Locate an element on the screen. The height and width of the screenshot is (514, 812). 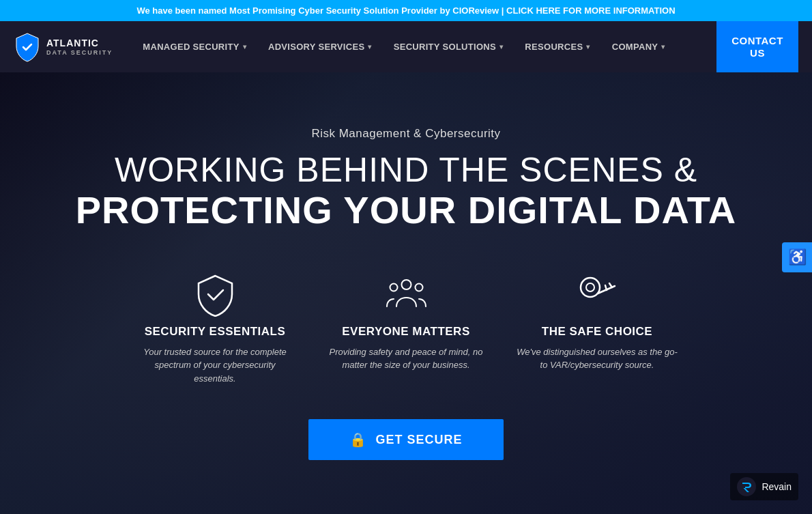
key-icon is located at coordinates (598, 295).